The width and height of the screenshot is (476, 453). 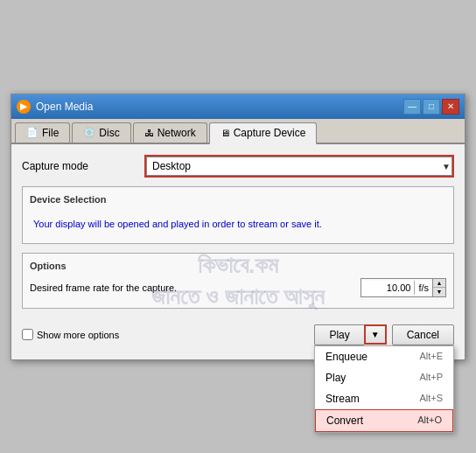 What do you see at coordinates (299, 166) in the screenshot?
I see `capture-mode-select-wrapper: Desktop DirectShow TV - digital TV - ana…` at bounding box center [299, 166].